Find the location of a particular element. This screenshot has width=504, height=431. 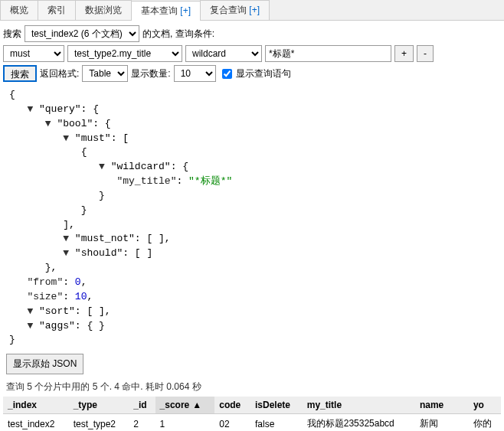

match-type-select: wildcard is located at coordinates (224, 54).